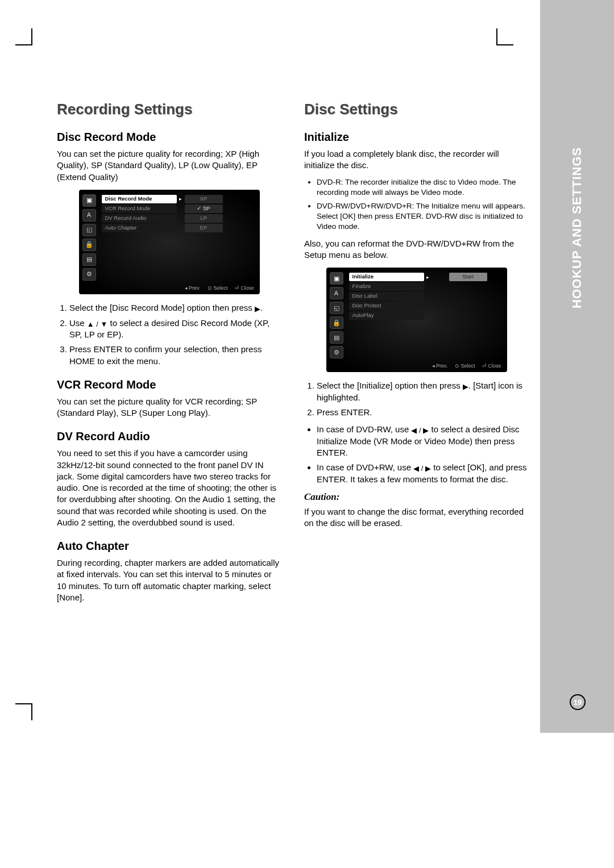 The image size is (614, 868). Describe the element at coordinates (416, 518) in the screenshot. I see `body-text: If you want to change the disc format, e…` at that location.